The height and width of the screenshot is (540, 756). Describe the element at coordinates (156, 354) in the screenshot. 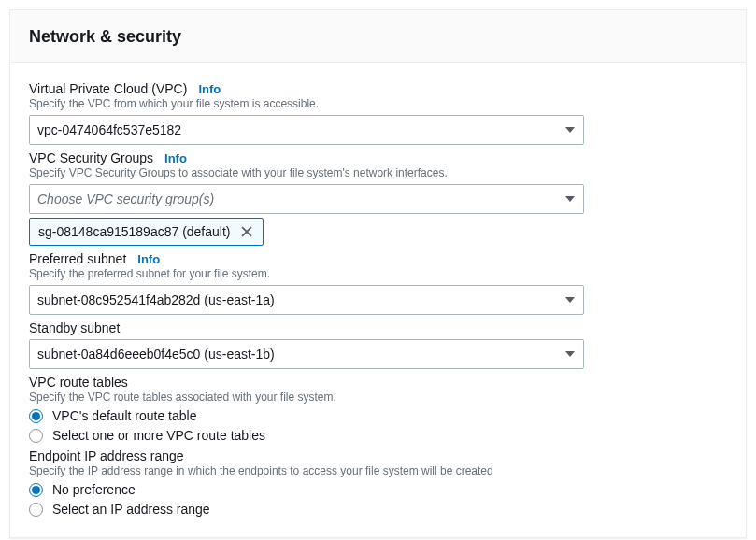

I see `standby-subnet-value: subnet-0a84d6eeeb0f4e5c0 (us-east-1b)` at that location.